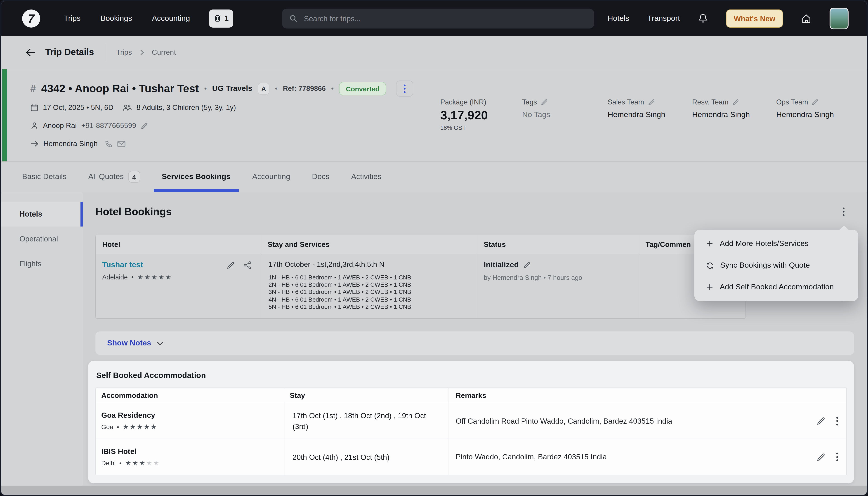 The width and height of the screenshot is (868, 496). Describe the element at coordinates (471, 421) in the screenshot. I see `table-row: Goa Residency Goa • ★★★★★ 17th Oct (1st)…` at that location.